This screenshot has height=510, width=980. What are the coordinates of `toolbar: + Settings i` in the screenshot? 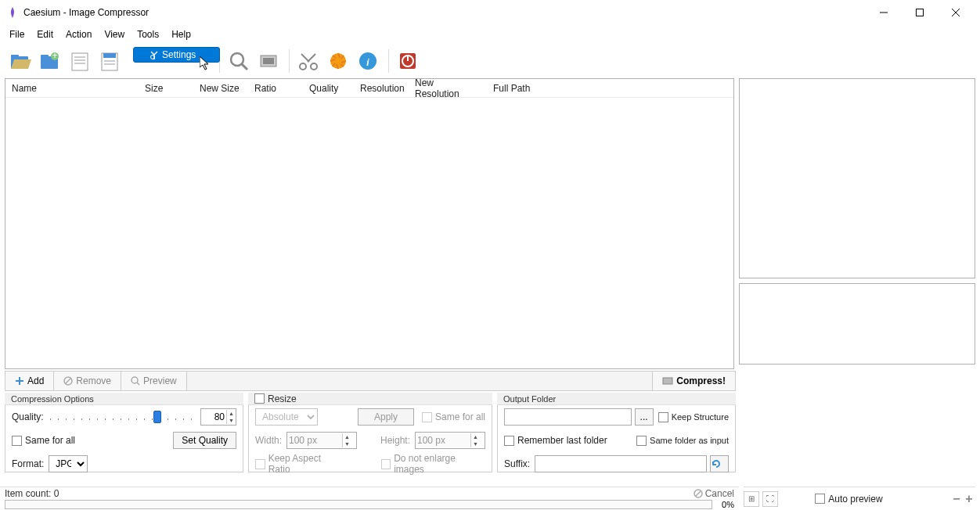 It's located at (490, 61).